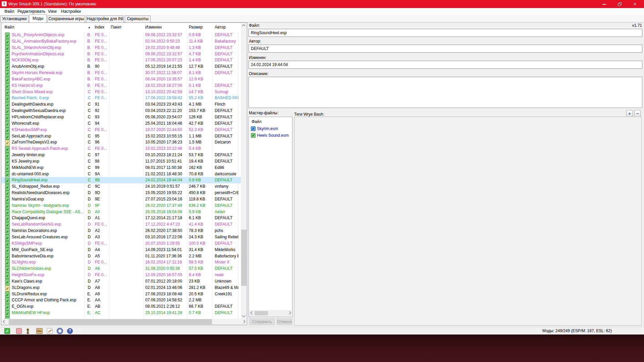 This screenshot has width=644, height=362. Describe the element at coordinates (71, 11) in the screenshot. I see `menu-settings: Настройки` at that location.